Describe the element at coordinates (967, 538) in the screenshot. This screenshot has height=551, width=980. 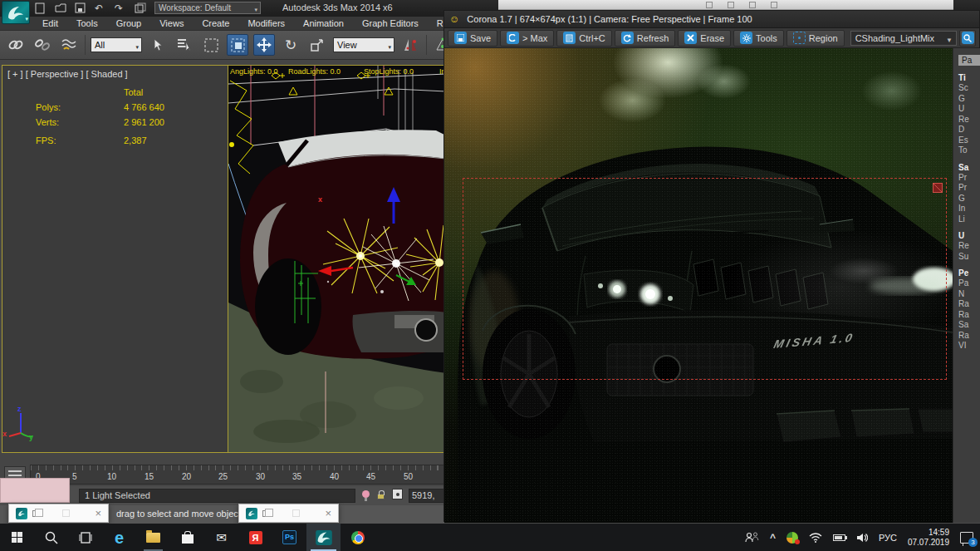
I see `action-center-icon: 3` at that location.